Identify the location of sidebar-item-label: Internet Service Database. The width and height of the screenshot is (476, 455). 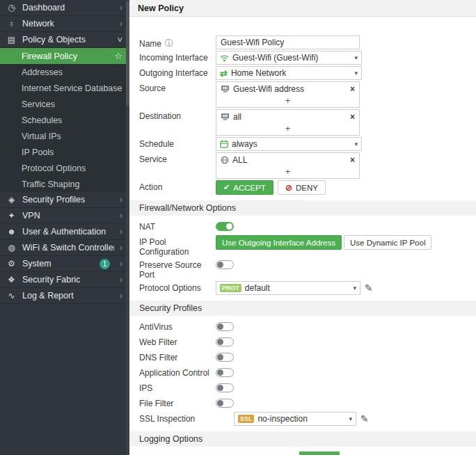
(72, 88).